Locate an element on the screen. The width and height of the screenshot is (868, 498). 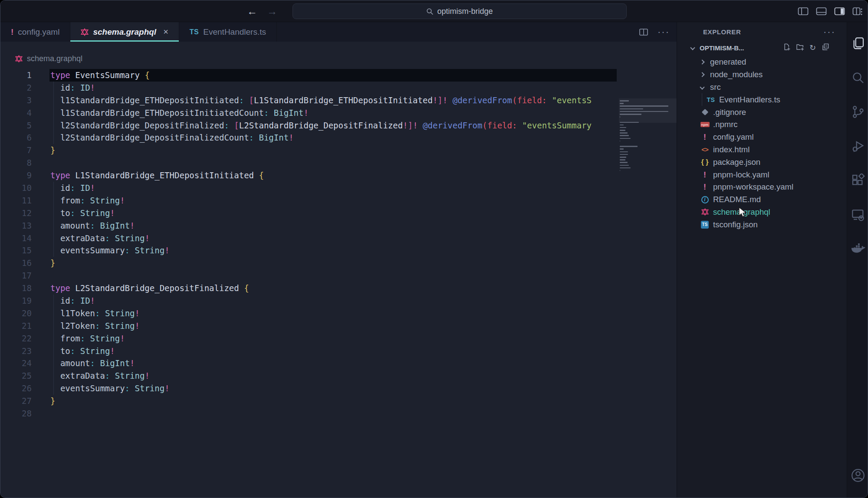
code-line: 2 id: ID! is located at coordinates (309, 88).